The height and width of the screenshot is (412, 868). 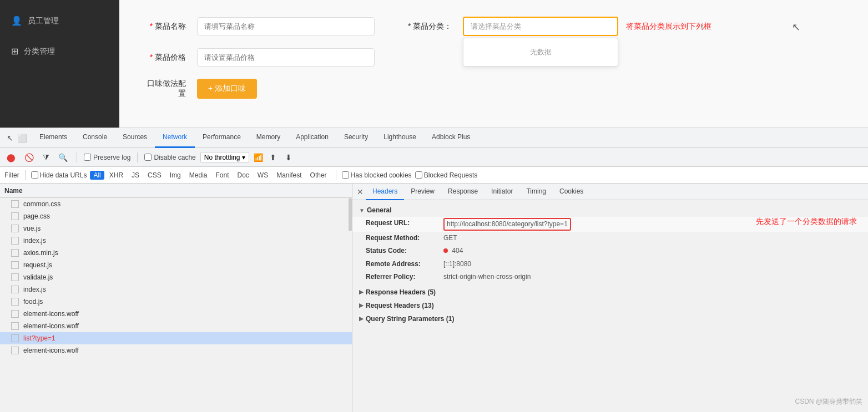 I want to click on tab-security: Security, so click(x=356, y=138).